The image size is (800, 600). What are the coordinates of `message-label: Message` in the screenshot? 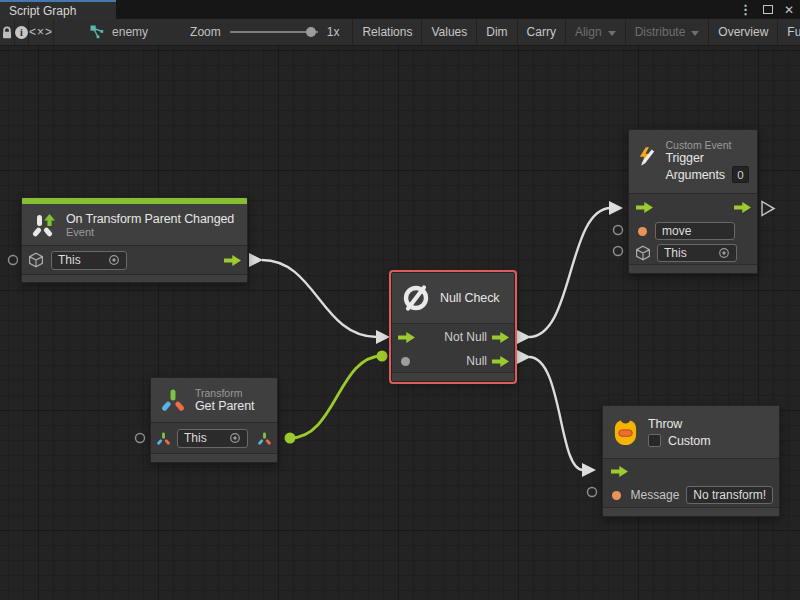 It's located at (656, 495).